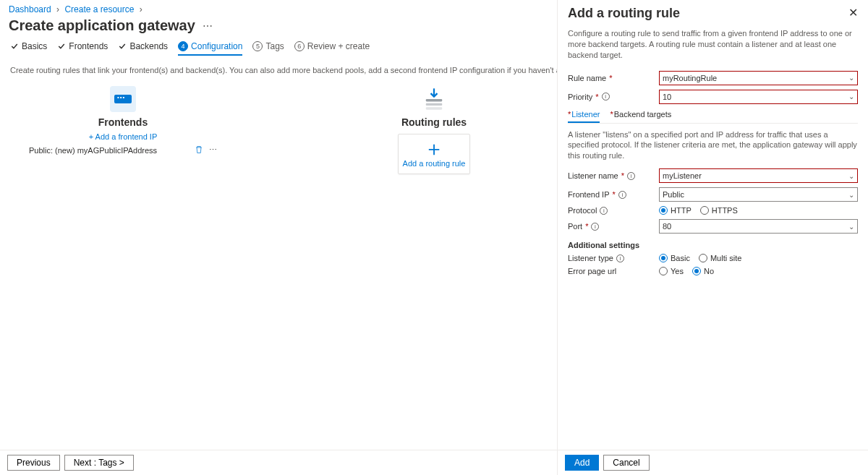 The height and width of the screenshot is (475, 868). What do you see at coordinates (434, 154) in the screenshot?
I see `add-routing-rule-tile: ＋ Add a routing rule` at bounding box center [434, 154].